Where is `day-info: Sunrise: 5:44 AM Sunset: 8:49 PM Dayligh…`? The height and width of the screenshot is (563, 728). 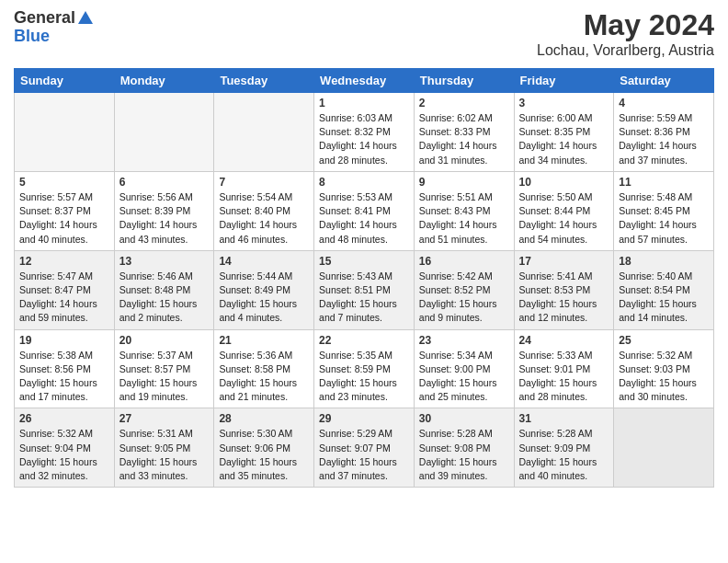 day-info: Sunrise: 5:44 AM Sunset: 8:49 PM Dayligh… is located at coordinates (264, 298).